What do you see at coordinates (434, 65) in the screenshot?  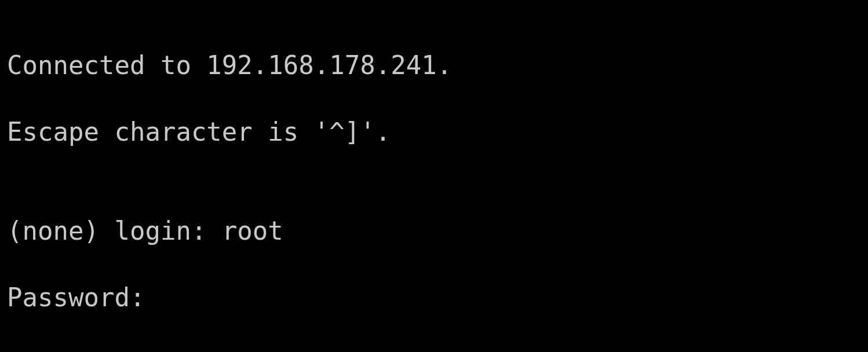 I see `output-connected: Connected to 192.168.178.241.` at bounding box center [434, 65].